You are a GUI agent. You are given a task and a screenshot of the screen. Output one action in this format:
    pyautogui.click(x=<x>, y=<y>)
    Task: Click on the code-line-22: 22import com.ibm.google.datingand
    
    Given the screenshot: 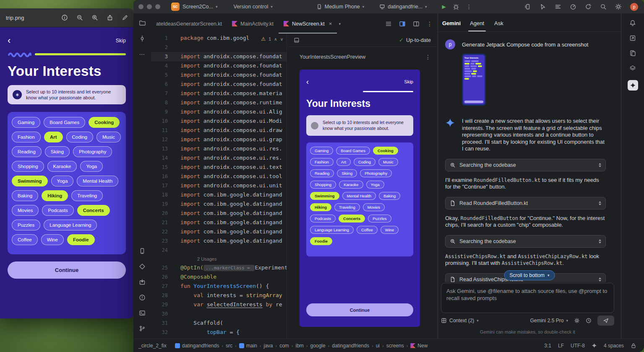 What is the action you would take?
    pyautogui.click(x=219, y=232)
    